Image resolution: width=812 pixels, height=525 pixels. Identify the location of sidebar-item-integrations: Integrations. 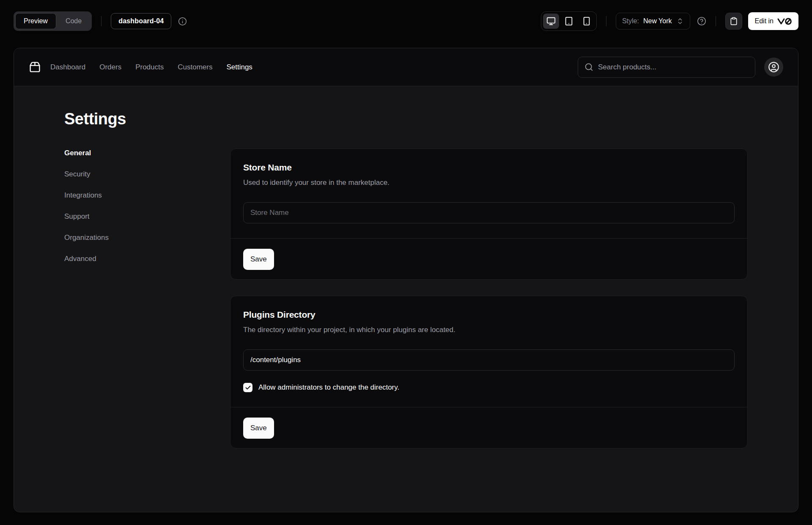
(147, 195).